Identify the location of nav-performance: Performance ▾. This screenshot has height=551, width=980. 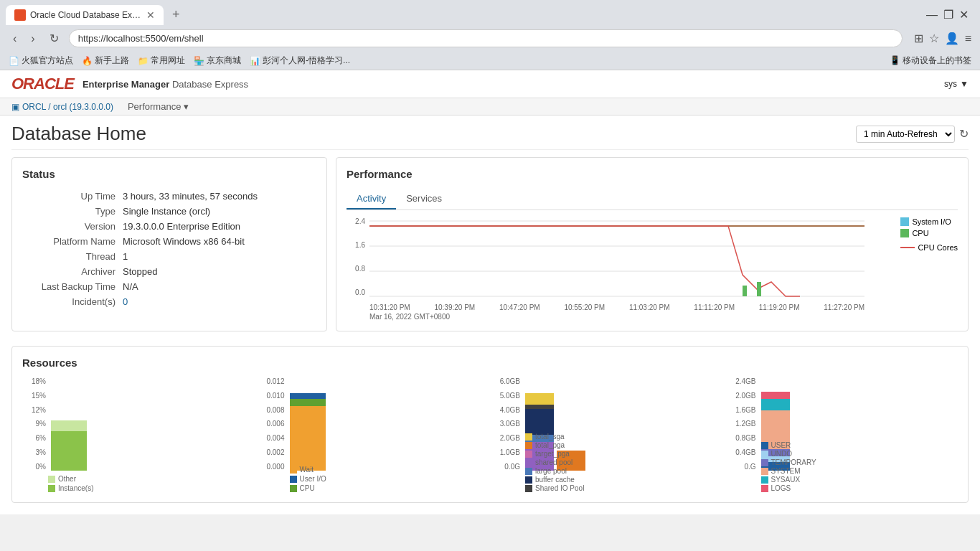
(158, 106).